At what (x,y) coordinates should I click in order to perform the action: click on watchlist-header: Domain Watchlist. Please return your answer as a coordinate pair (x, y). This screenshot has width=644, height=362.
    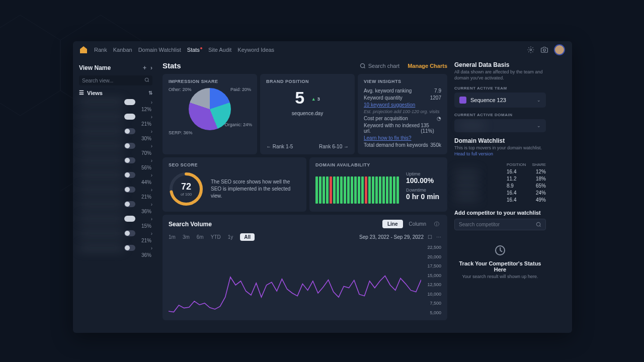
    Looking at the image, I should click on (500, 141).